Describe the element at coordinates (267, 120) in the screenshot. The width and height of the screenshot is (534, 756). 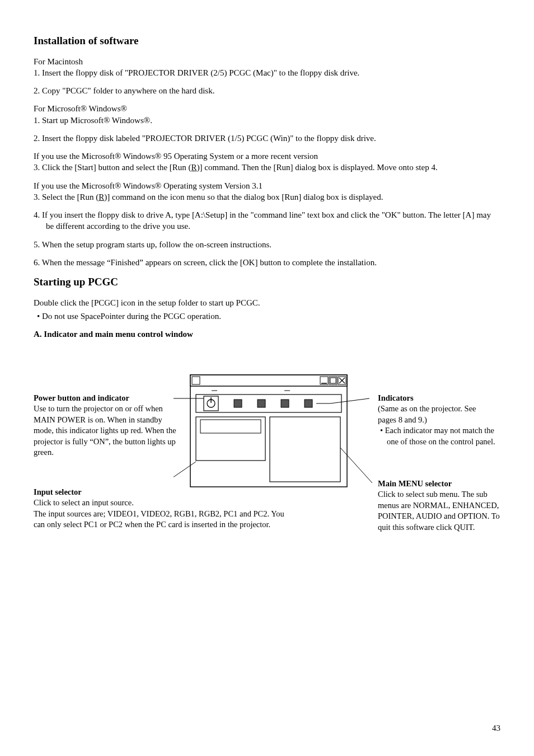
I see `win-step1: 1. Start up Microsoft® Windows®.` at that location.